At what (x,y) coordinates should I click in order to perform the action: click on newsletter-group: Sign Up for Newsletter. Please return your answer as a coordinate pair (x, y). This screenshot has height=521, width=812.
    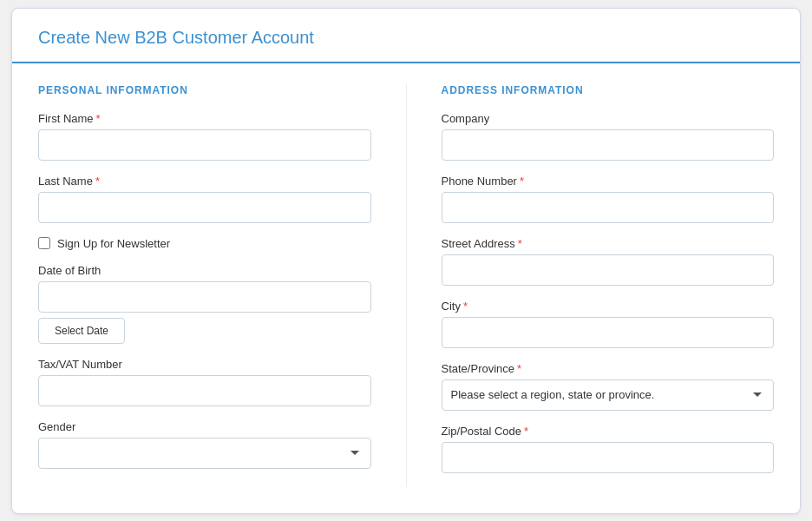
    Looking at the image, I should click on (205, 243).